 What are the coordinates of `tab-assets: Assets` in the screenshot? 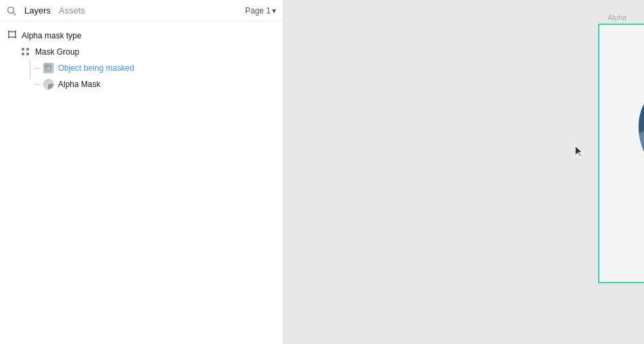 It's located at (72, 11).